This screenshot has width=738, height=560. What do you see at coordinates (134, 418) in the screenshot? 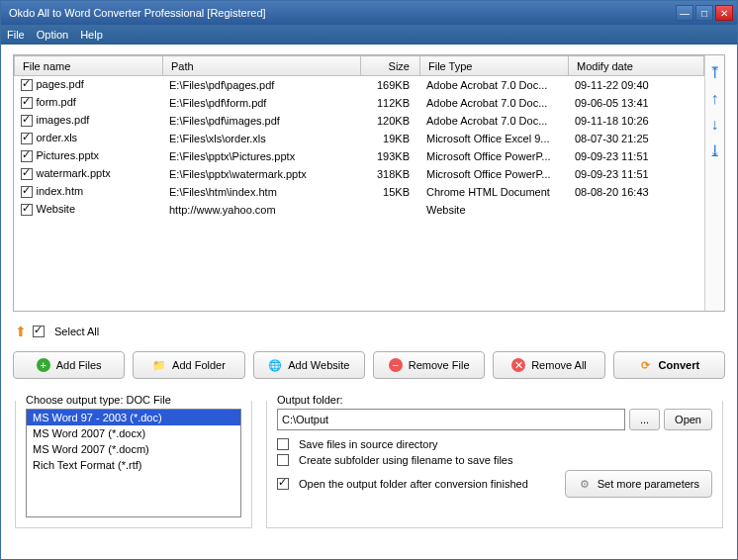
I see `list-item: MS Word 97 - 2003 (*.doc)` at bounding box center [134, 418].